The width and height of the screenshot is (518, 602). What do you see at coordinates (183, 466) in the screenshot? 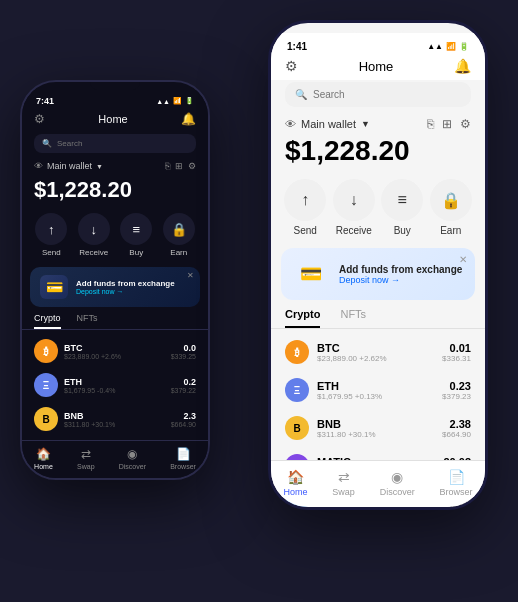
I see `dark-nav-browser-label: Browser` at bounding box center [183, 466].